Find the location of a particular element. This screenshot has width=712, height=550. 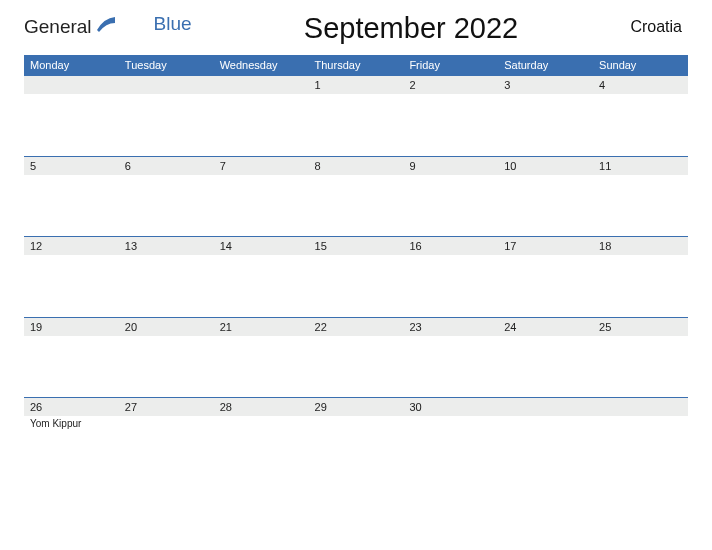

date-cell: 1 is located at coordinates (356, 86).